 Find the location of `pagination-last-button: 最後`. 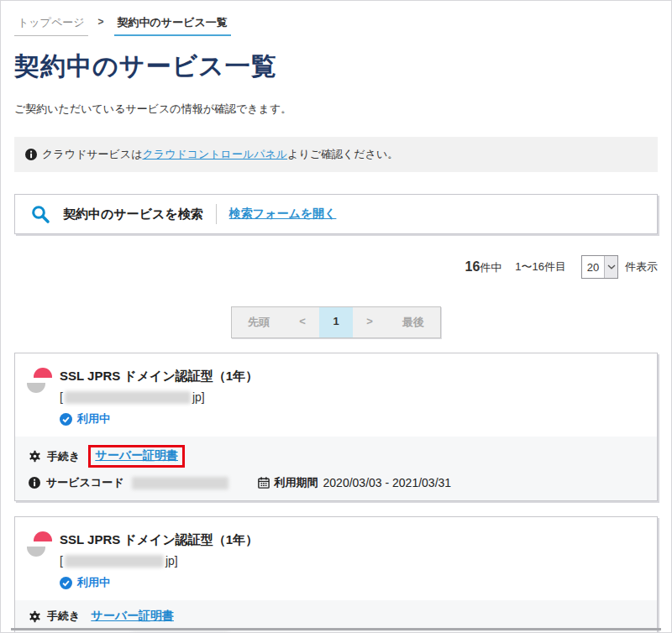

pagination-last-button: 最後 is located at coordinates (413, 322).